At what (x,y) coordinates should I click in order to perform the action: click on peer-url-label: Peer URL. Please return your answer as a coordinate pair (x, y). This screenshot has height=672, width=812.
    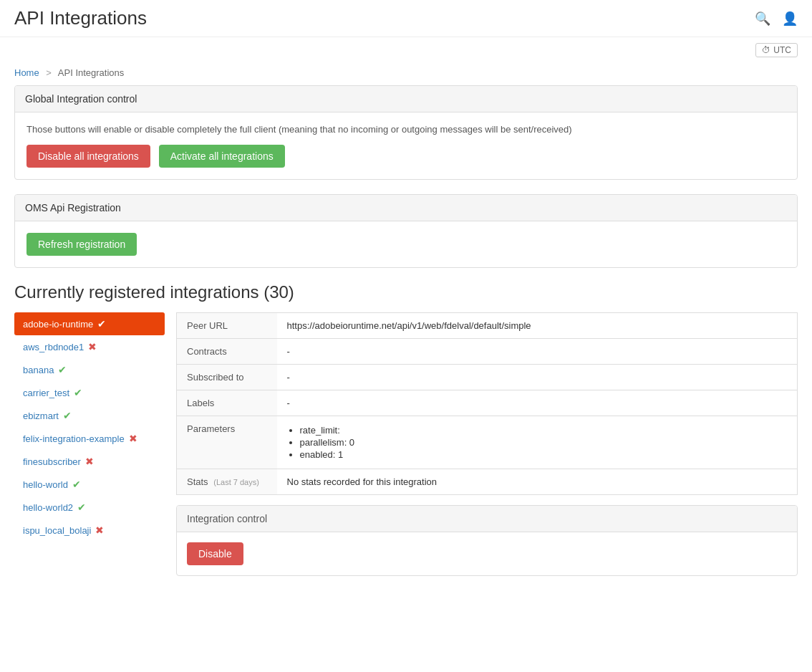
    Looking at the image, I should click on (227, 326).